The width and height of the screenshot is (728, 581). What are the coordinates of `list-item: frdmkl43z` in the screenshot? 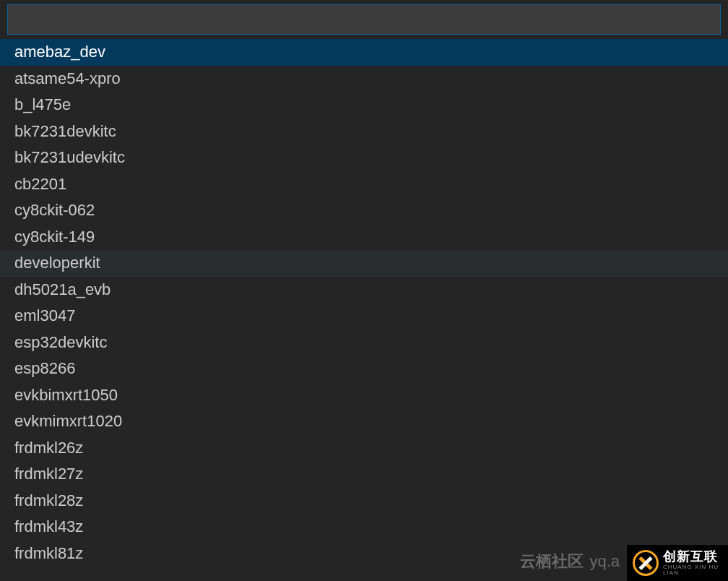 It's located at (364, 528).